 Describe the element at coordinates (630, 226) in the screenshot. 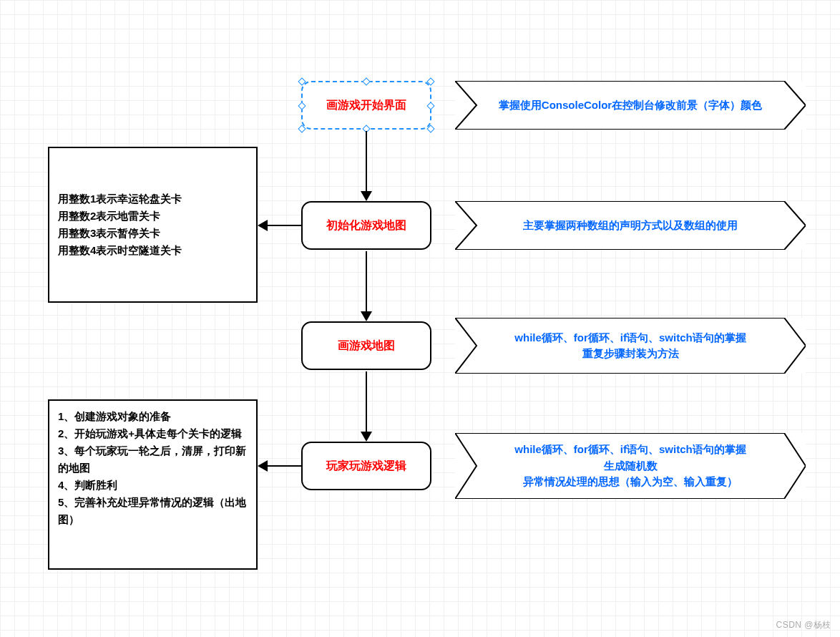

I see `info-text: 主要掌握两种数组的声明方式以及数组的使用` at that location.